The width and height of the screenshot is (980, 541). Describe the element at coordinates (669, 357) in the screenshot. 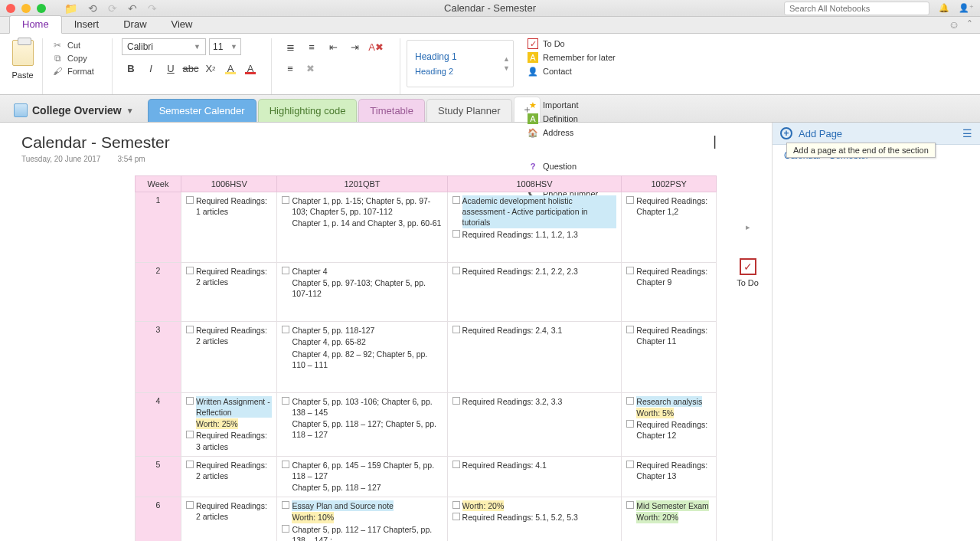

I see `table-cell: Required Readings: Chapter 11` at that location.